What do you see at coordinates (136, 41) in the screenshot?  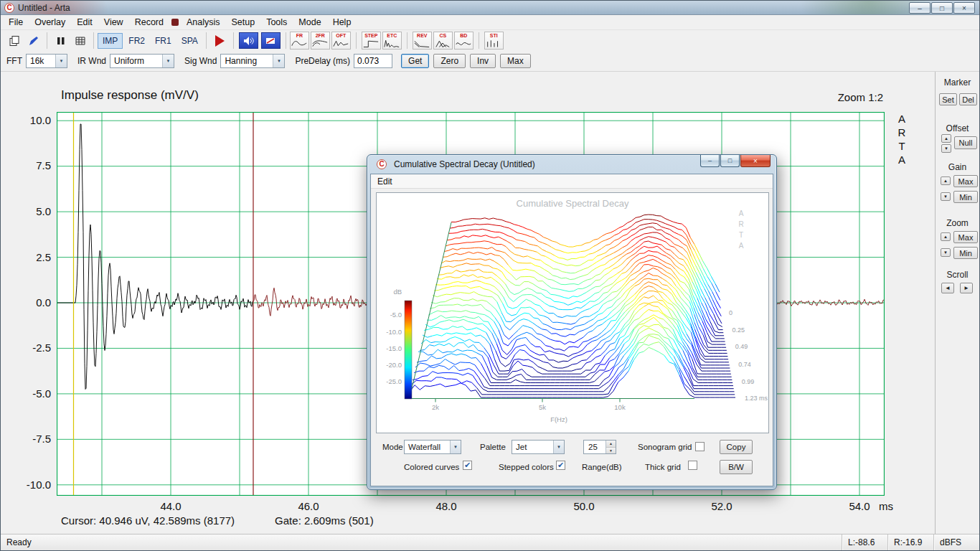 I see `mode-button-fr2: FR2` at bounding box center [136, 41].